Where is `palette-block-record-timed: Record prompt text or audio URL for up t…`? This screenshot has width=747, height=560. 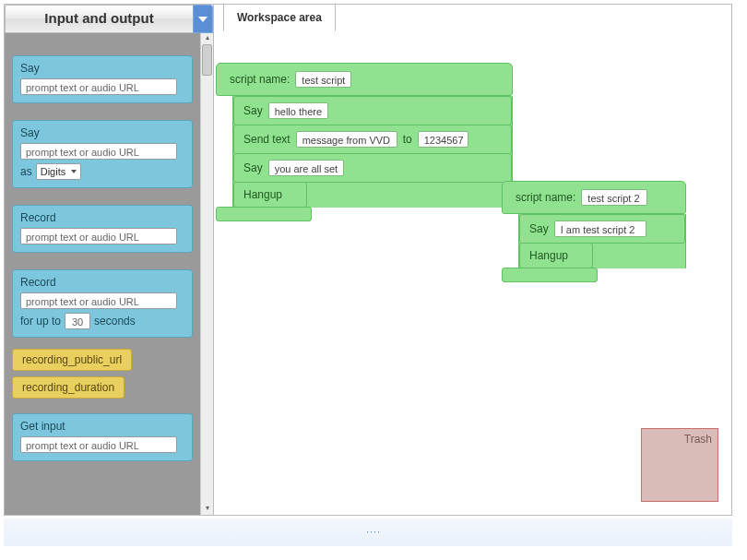
palette-block-record-timed: Record prompt text or audio URL for up t… is located at coordinates (102, 304).